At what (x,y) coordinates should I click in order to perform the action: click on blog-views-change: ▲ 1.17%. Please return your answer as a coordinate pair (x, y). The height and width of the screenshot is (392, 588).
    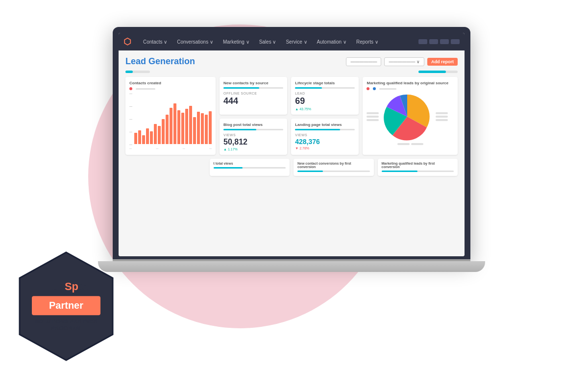
    Looking at the image, I should click on (253, 149).